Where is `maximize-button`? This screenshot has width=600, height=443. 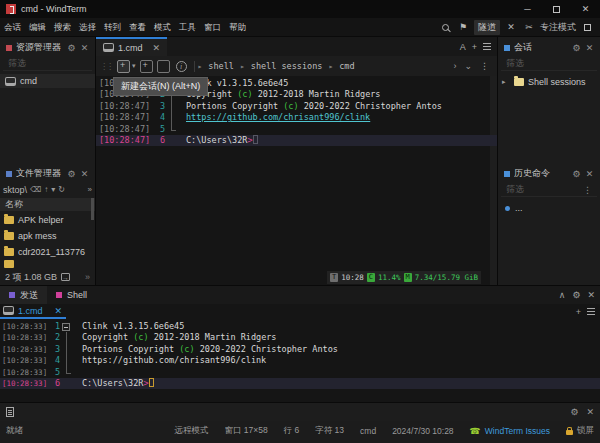 maximize-button is located at coordinates (556, 9).